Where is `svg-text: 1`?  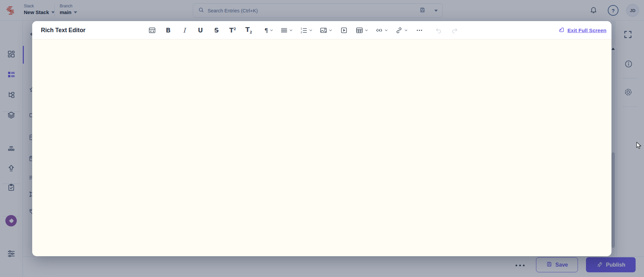 svg-text: 1 is located at coordinates (301, 29).